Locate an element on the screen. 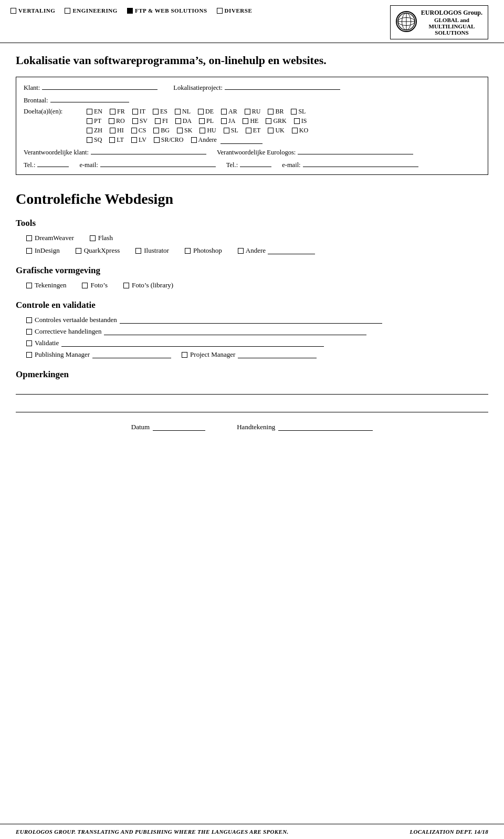  klant-input is located at coordinates (100, 86).